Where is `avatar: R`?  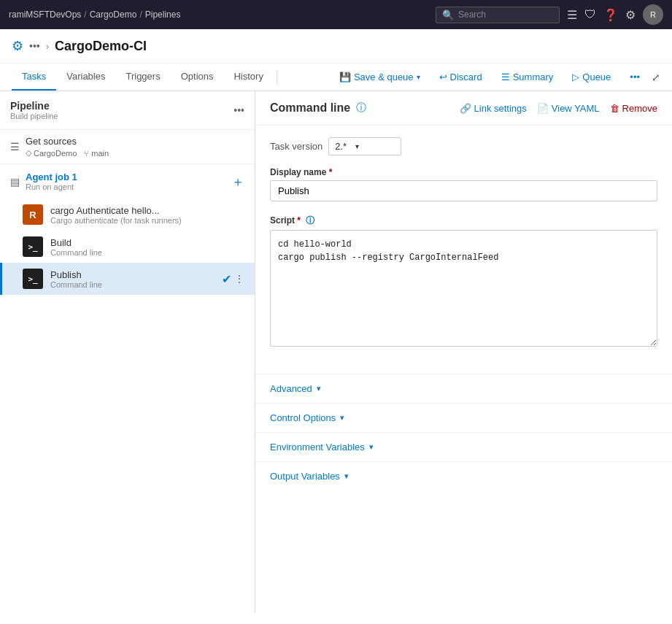
avatar: R is located at coordinates (653, 15).